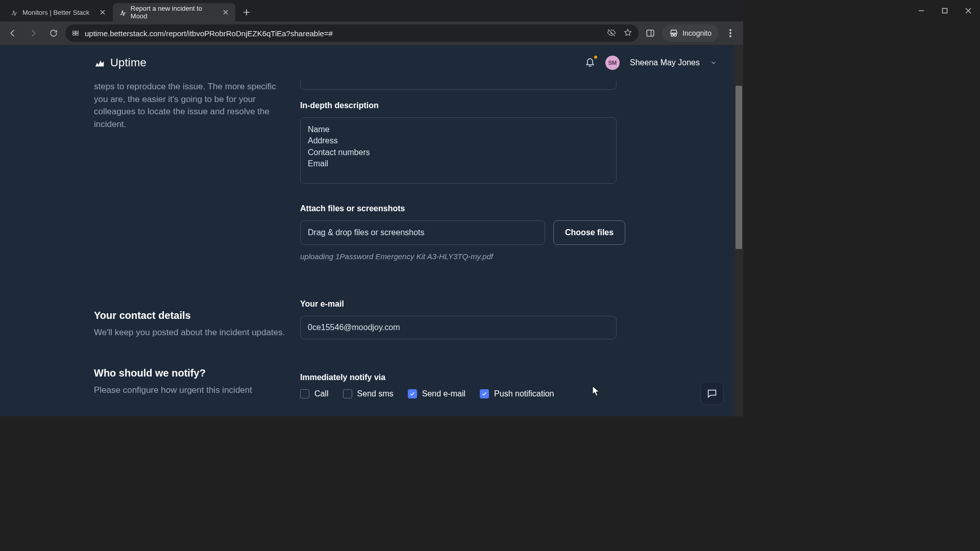 The image size is (980, 551). What do you see at coordinates (674, 33) in the screenshot?
I see `incognito-icon` at bounding box center [674, 33].